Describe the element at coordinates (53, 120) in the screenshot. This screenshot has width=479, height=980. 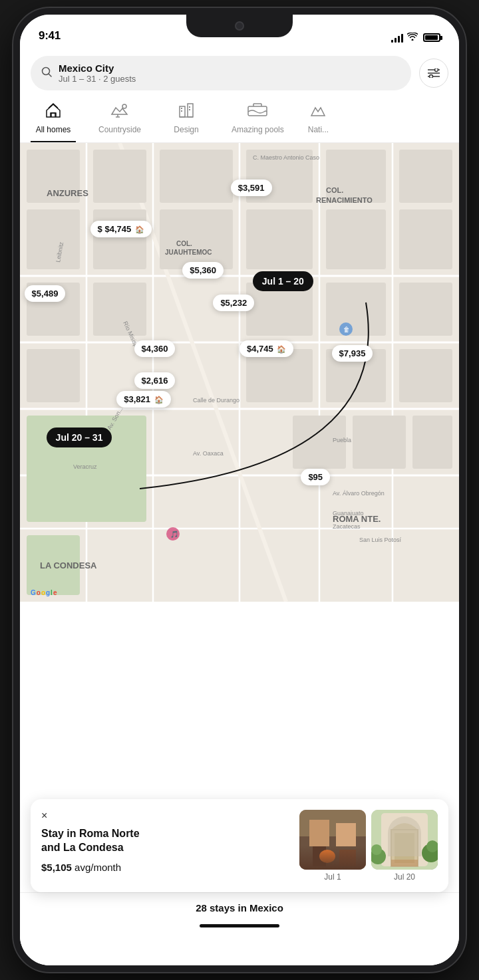
I see `tab-all-homes: All homes` at that location.